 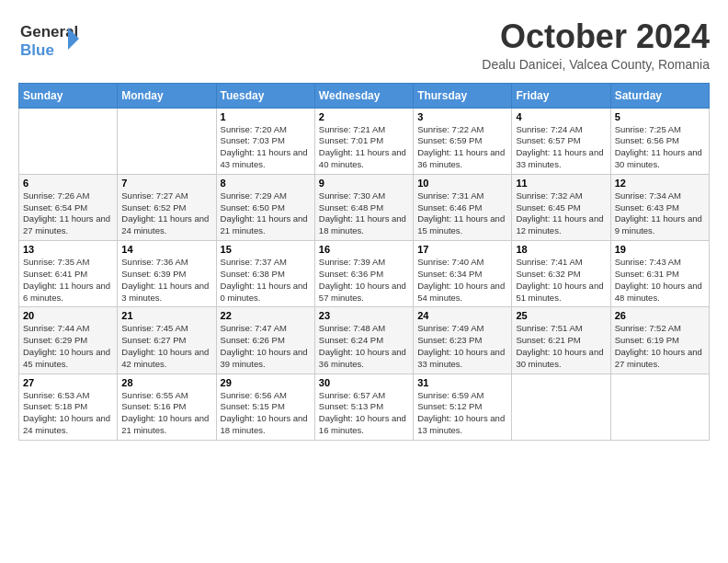 I want to click on title-block: October 2024 Dealu Danicei, Valcea Count…, so click(x=596, y=45).